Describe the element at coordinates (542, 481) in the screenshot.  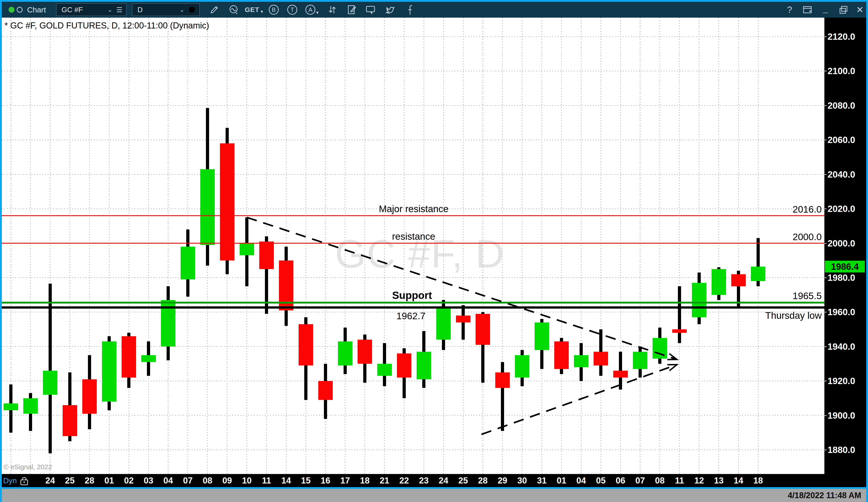
I see `date-tick-label: 31` at that location.